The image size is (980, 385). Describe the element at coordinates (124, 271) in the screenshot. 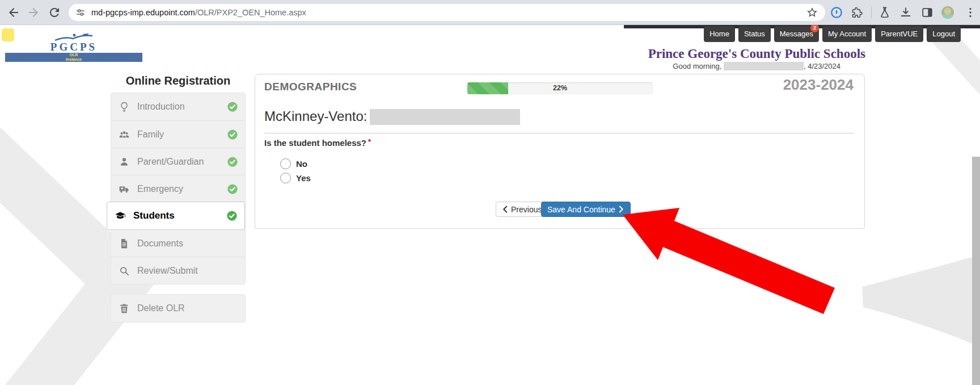

I see `search-icon` at that location.